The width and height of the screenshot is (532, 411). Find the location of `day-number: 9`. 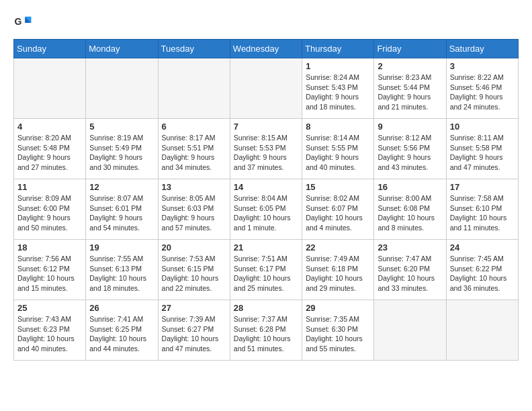

day-number: 9 is located at coordinates (410, 126).